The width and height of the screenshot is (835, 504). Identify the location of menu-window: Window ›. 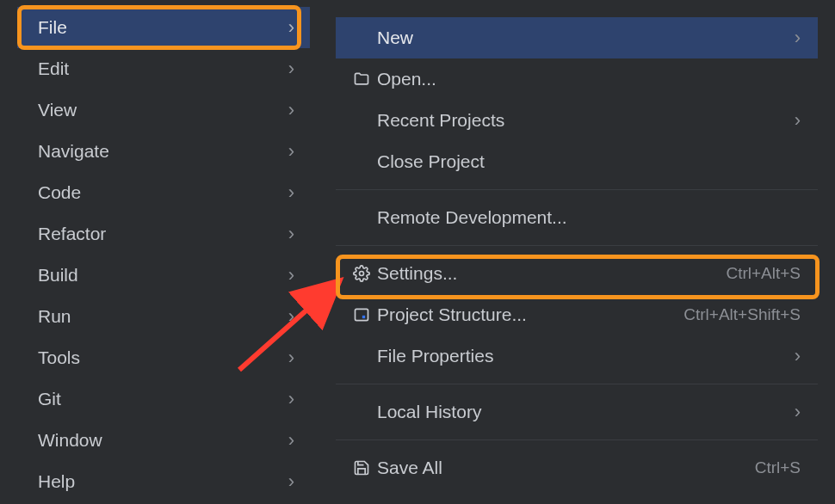
(164, 440).